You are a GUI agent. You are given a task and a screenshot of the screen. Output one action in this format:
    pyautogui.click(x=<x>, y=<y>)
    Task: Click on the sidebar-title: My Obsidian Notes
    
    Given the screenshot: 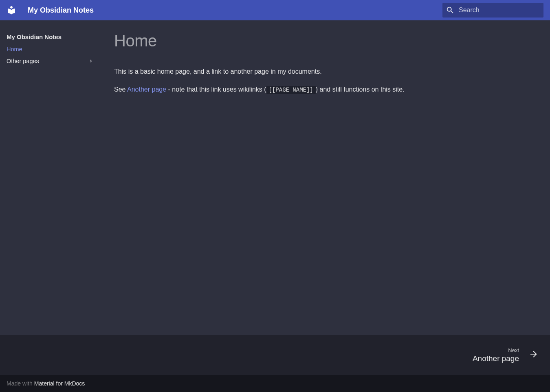 What is the action you would take?
    pyautogui.click(x=51, y=37)
    